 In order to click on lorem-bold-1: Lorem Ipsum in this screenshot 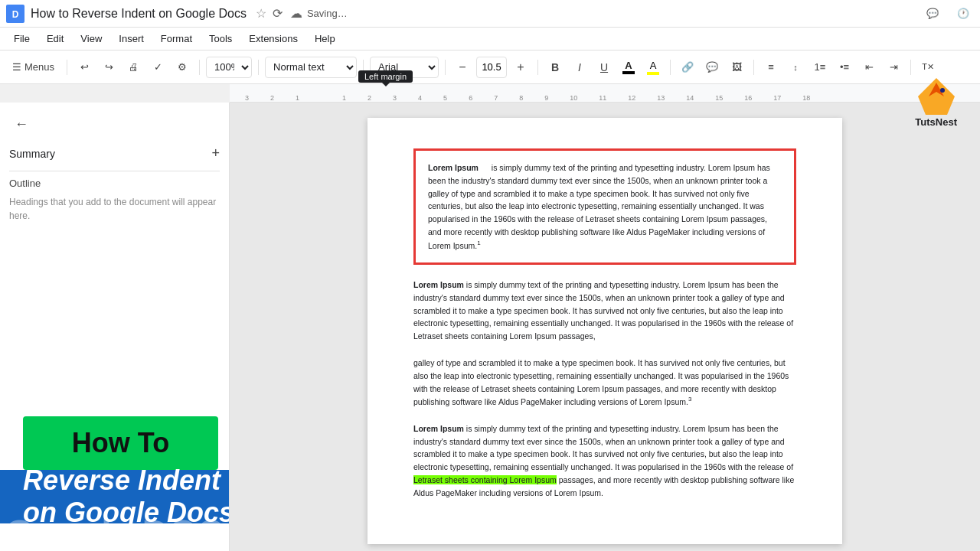, I will do `click(453, 168)`.